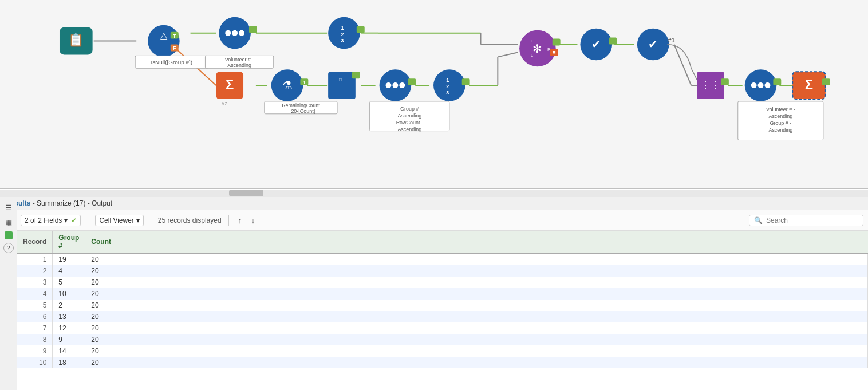 The height and width of the screenshot is (390, 868). What do you see at coordinates (443, 328) in the screenshot?
I see `table-row: 7 12 20` at bounding box center [443, 328].